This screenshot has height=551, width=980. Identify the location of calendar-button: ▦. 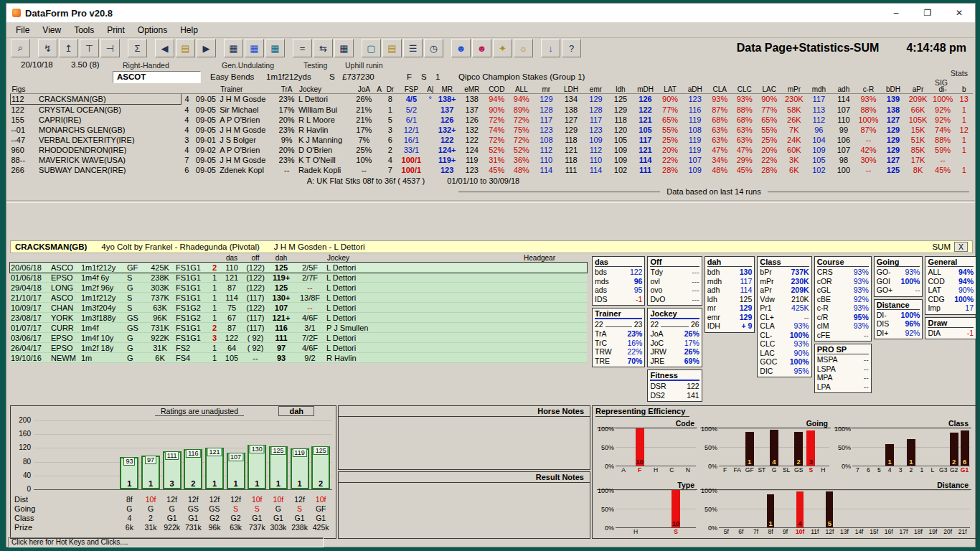
(275, 48).